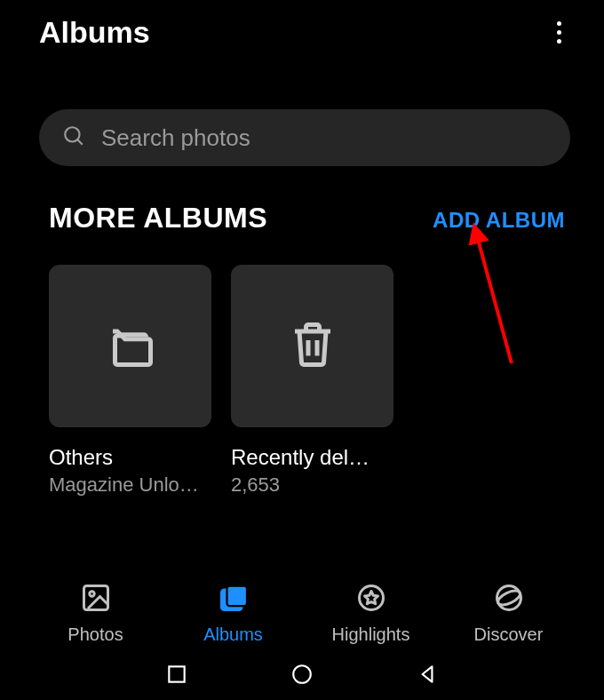 The width and height of the screenshot is (604, 700). Describe the element at coordinates (560, 23) in the screenshot. I see `dots-icon` at that location.